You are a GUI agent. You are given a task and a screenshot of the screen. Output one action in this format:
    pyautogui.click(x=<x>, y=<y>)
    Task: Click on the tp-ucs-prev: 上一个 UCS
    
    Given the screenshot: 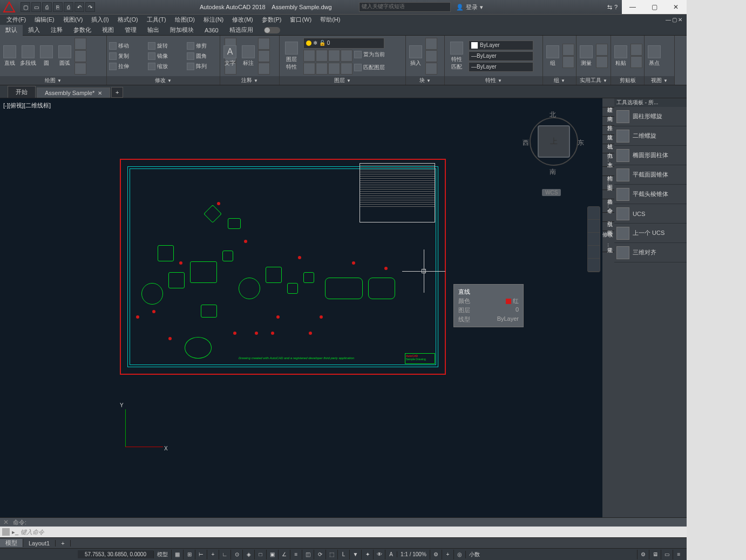 What is the action you would take?
    pyautogui.click(x=650, y=233)
    